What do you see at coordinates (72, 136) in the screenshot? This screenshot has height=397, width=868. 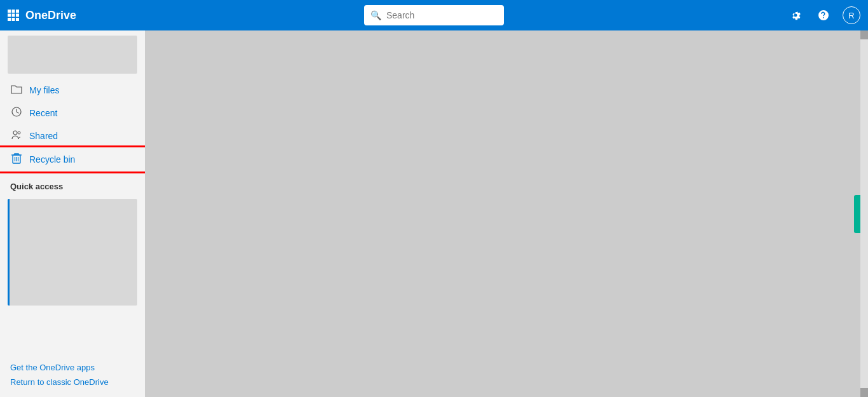 I see `sidebar-item-shared: Shared` at bounding box center [72, 136].